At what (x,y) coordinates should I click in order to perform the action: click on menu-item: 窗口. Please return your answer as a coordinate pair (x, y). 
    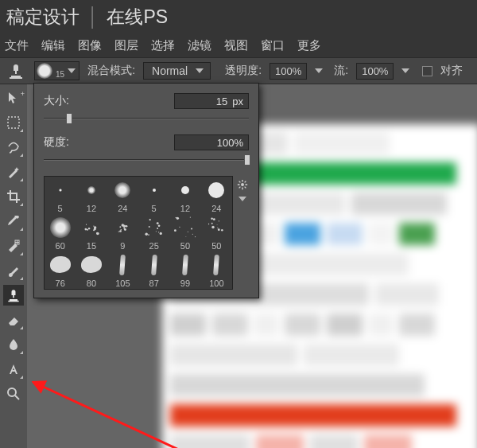
    Looking at the image, I should click on (273, 46).